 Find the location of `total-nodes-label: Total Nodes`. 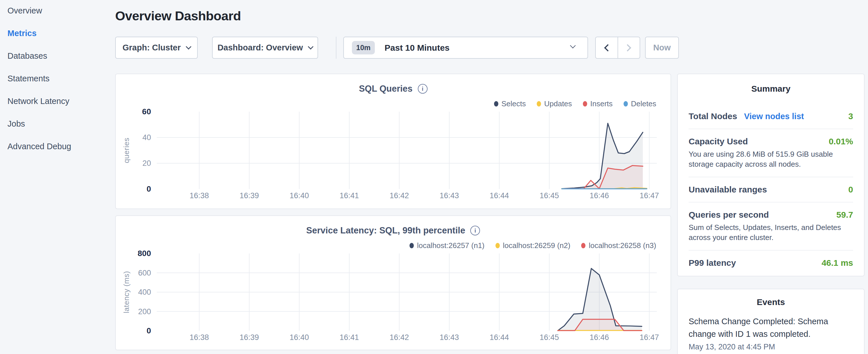

total-nodes-label: Total Nodes is located at coordinates (713, 117).